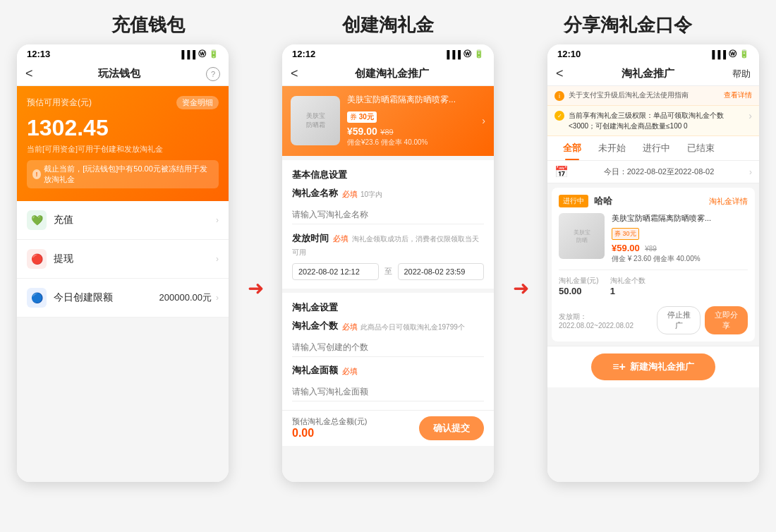 This screenshot has height=532, width=776. I want to click on basic-section-title: 基本信息设置, so click(388, 175).